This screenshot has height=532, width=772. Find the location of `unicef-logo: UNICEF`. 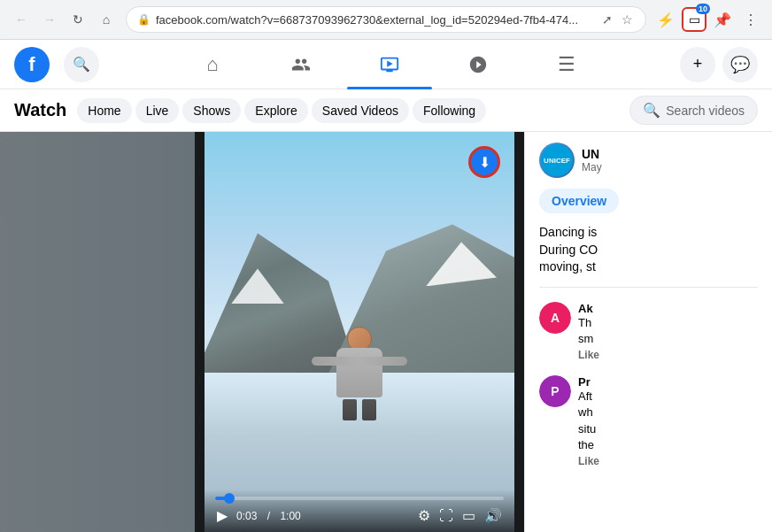

unicef-logo: UNICEF is located at coordinates (557, 160).